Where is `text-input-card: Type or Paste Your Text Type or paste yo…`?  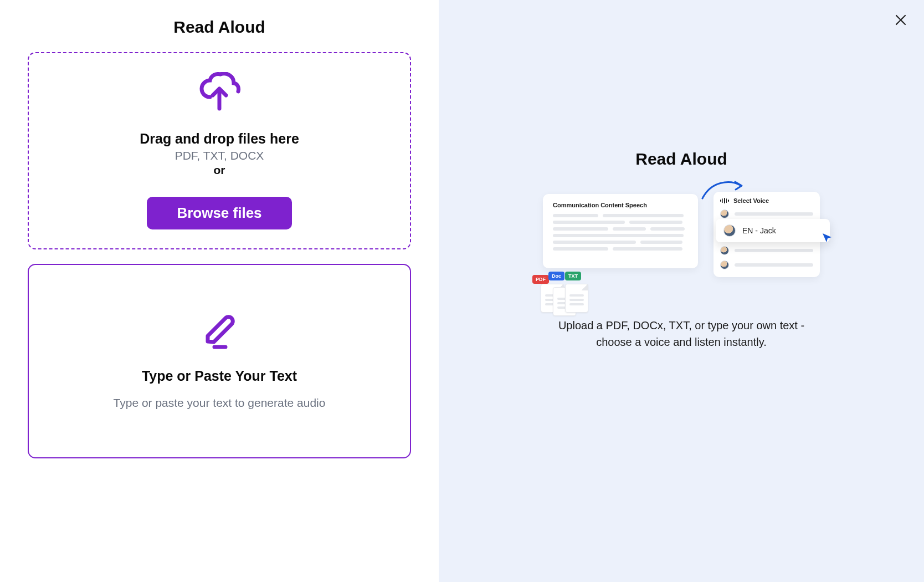
text-input-card: Type or Paste Your Text Type or paste yo… is located at coordinates (219, 361).